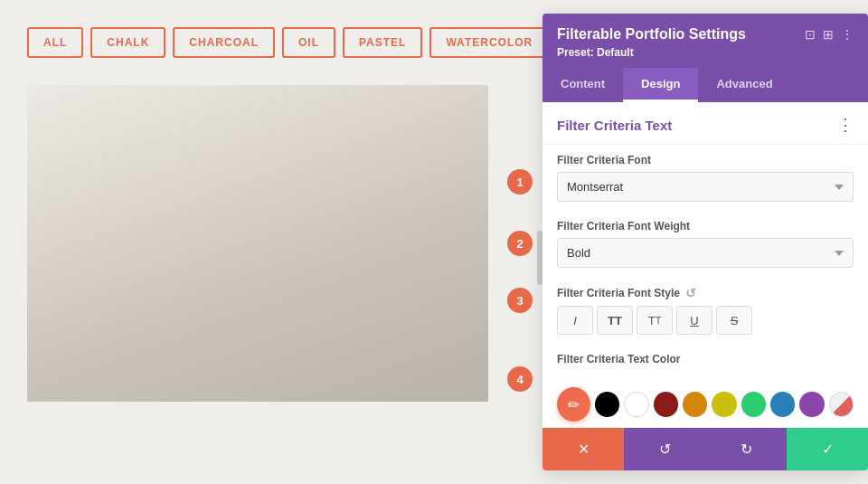 Image resolution: width=868 pixels, height=484 pixels. What do you see at coordinates (734, 320) in the screenshot?
I see `font-strikethrough-btn: S` at bounding box center [734, 320].